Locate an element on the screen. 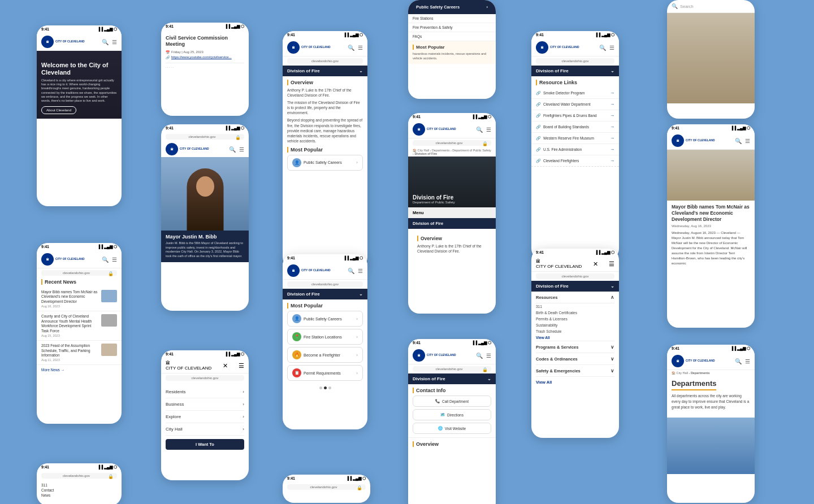  hero-title: Welcome to the City of Cleveland is located at coordinates (79, 69).